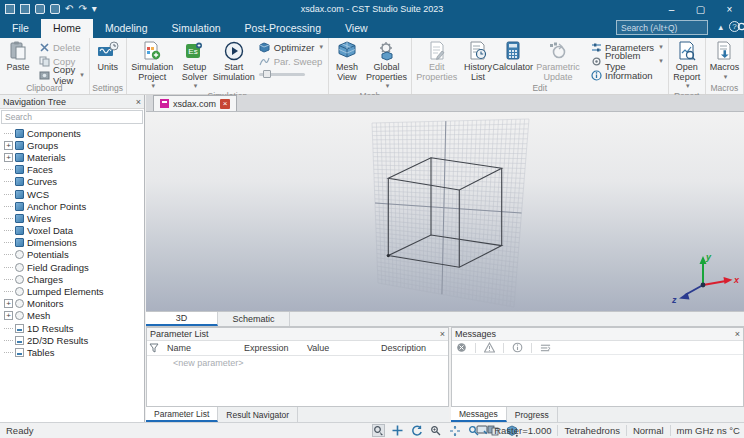 This screenshot has width=744, height=438. What do you see at coordinates (720, 27) in the screenshot?
I see `collapse-ribbon-icon: ▴` at bounding box center [720, 27].